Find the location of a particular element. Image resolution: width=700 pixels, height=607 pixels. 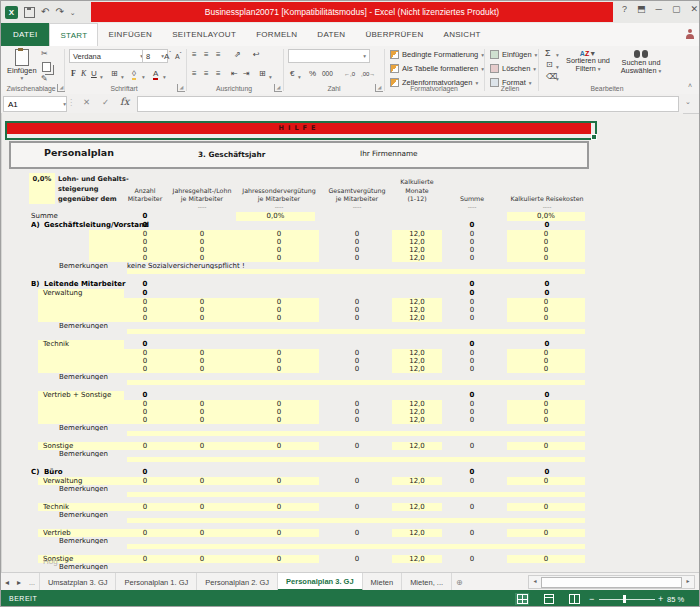

conditional-formatting-button: Bedingte Formatierung▾ is located at coordinates (437, 54).